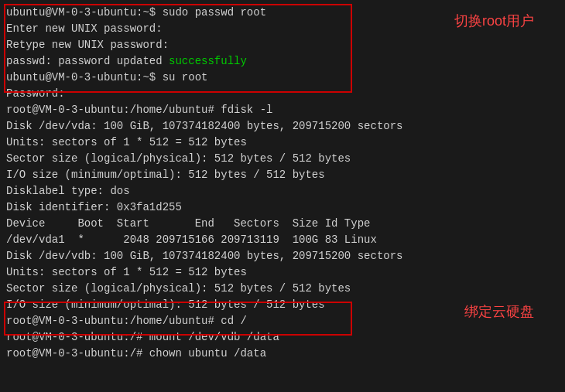  Describe the element at coordinates (282, 257) in the screenshot. I see `terminal-line: Disk /dev/vdb: 100 GiB, 107374182400 byt…` at that location.